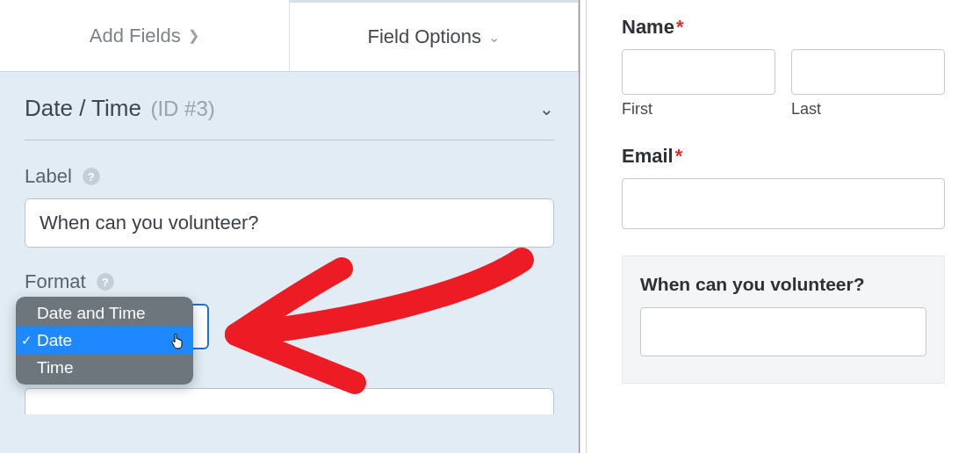 The height and width of the screenshot is (453, 980). Describe the element at coordinates (648, 156) in the screenshot. I see `preview-email-label: Email` at that location.